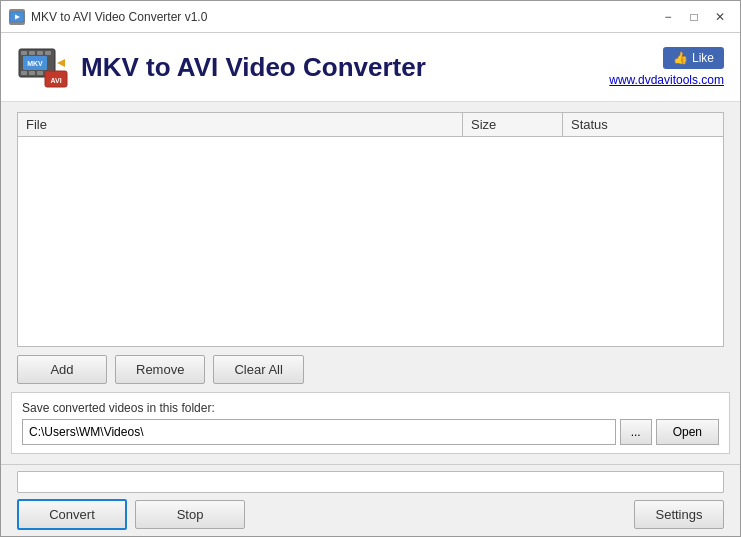  What do you see at coordinates (668, 17) in the screenshot?
I see `minimize-button: −` at bounding box center [668, 17].